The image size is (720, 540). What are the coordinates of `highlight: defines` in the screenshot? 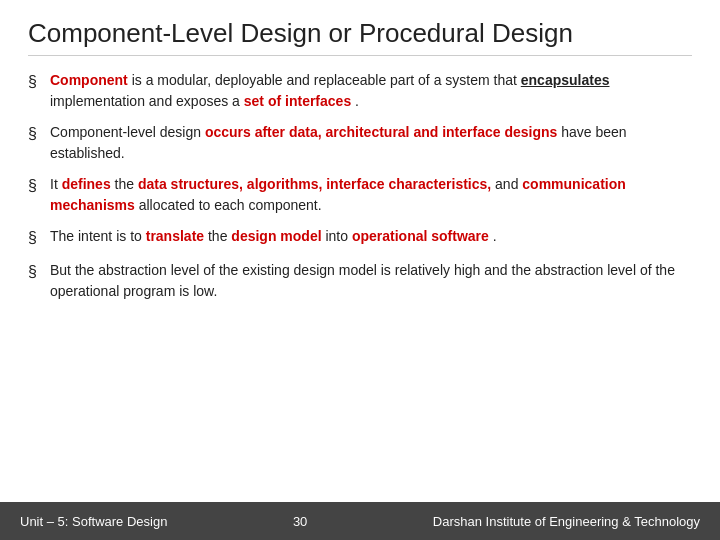 It's located at (86, 184).